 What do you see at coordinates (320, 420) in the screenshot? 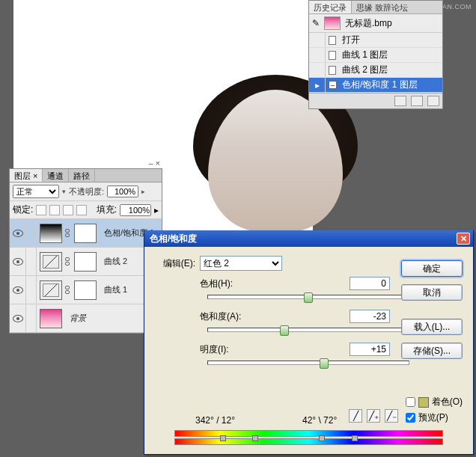
I see `range-right: 42° \ 72°` at bounding box center [320, 420].